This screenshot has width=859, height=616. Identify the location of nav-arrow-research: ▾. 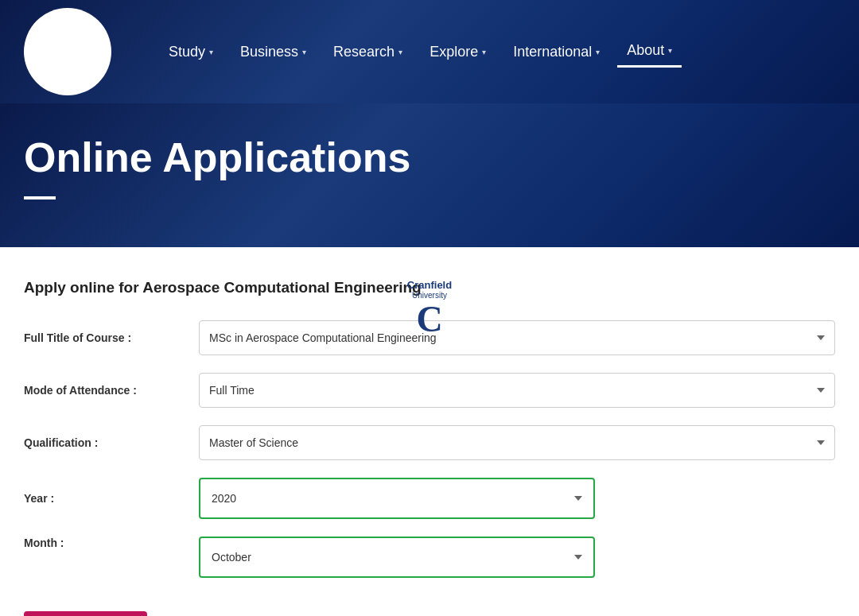
(401, 52).